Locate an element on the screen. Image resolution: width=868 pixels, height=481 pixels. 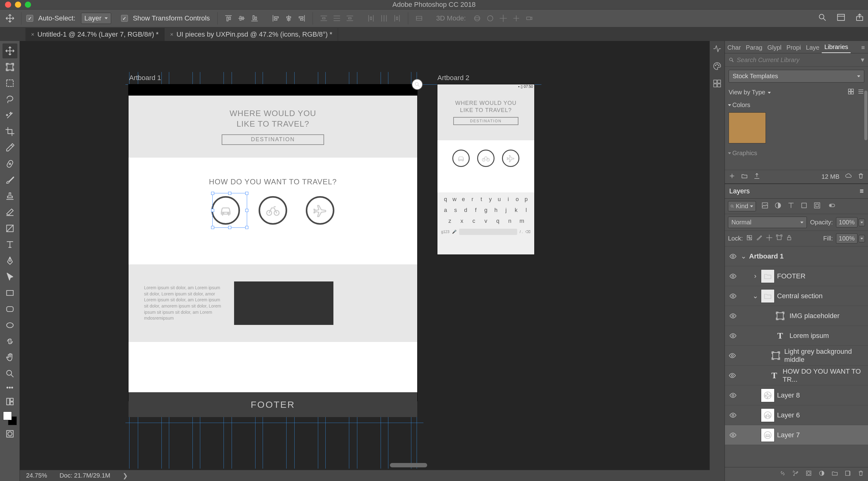
layer-row: Layer 7 is located at coordinates (797, 435).